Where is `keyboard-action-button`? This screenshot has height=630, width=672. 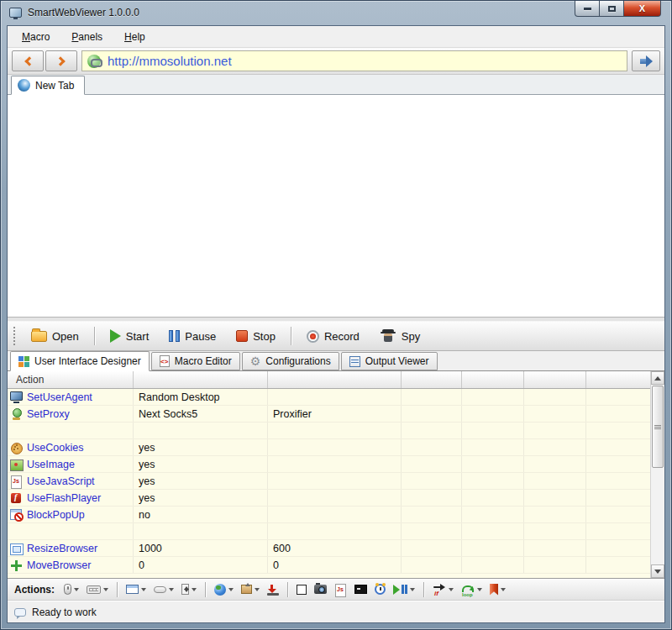 keyboard-action-button is located at coordinates (97, 590).